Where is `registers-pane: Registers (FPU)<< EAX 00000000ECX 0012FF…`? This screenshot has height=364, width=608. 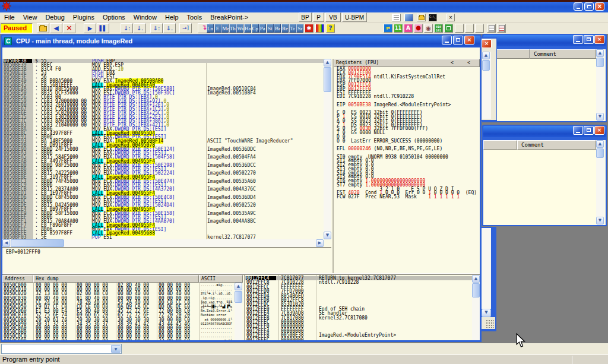
registers-pane: Registers (FPU)<< EAX 00000000ECX 0012FF… is located at coordinates (406, 166).